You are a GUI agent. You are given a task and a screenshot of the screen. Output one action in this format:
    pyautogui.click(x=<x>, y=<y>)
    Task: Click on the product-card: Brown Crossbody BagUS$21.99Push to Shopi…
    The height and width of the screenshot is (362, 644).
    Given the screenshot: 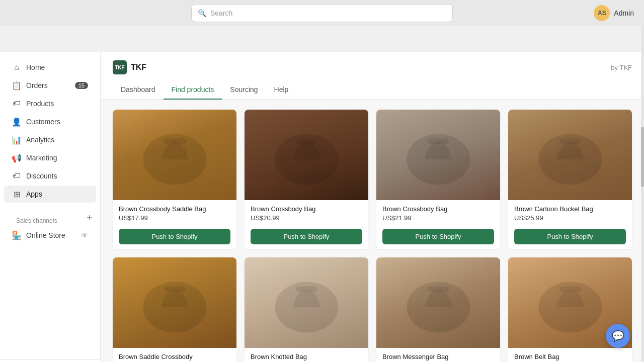 What is the action you would take?
    pyautogui.click(x=438, y=179)
    